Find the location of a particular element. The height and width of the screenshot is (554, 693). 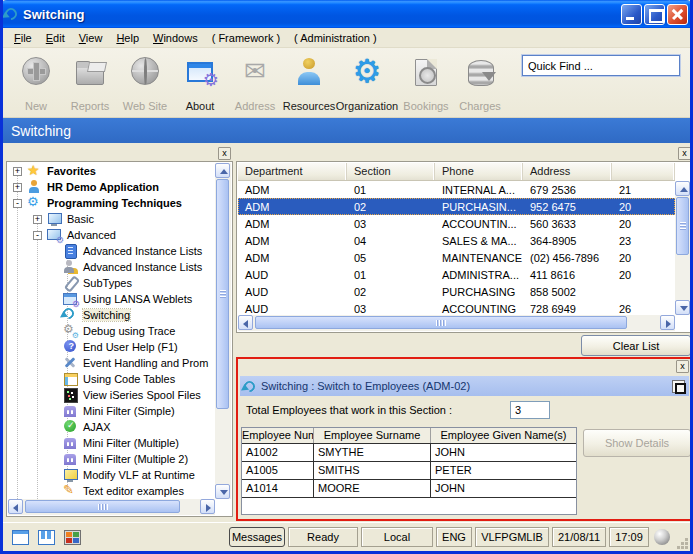

table-row: ADM 03 ACCOUNTIN... 560 3633 20 is located at coordinates (456, 224).